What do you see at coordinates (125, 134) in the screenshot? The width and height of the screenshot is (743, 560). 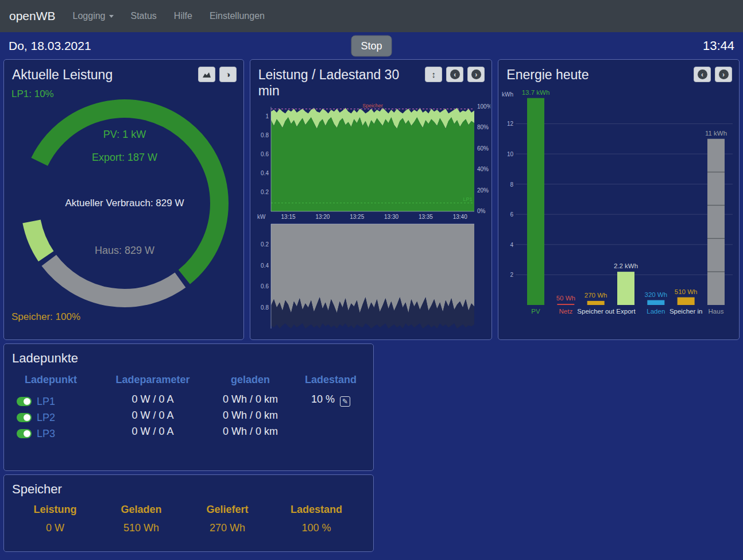 I see `pv-power-label: PV: 1 kW` at bounding box center [125, 134].